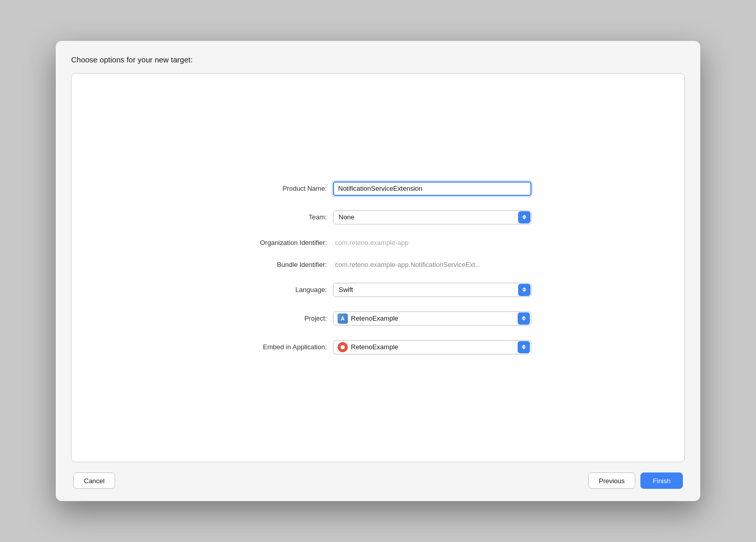 Image resolution: width=756 pixels, height=542 pixels. I want to click on project-app-icon: A, so click(343, 319).